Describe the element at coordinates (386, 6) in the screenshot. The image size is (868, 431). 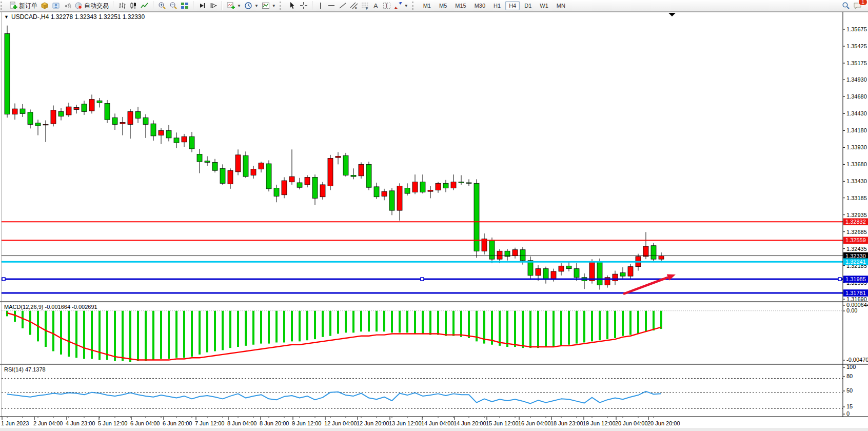
I see `svg-text: T` at that location.